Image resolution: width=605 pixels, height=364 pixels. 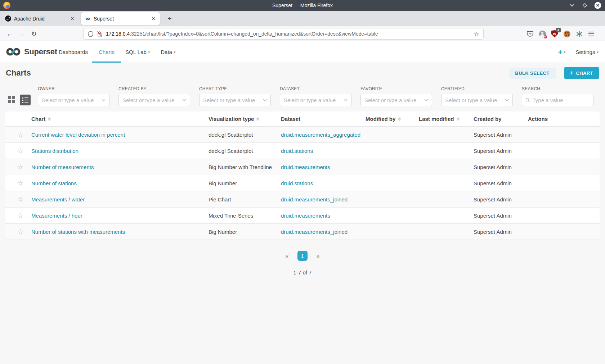 What do you see at coordinates (598, 5) in the screenshot?
I see `close-button` at bounding box center [598, 5].